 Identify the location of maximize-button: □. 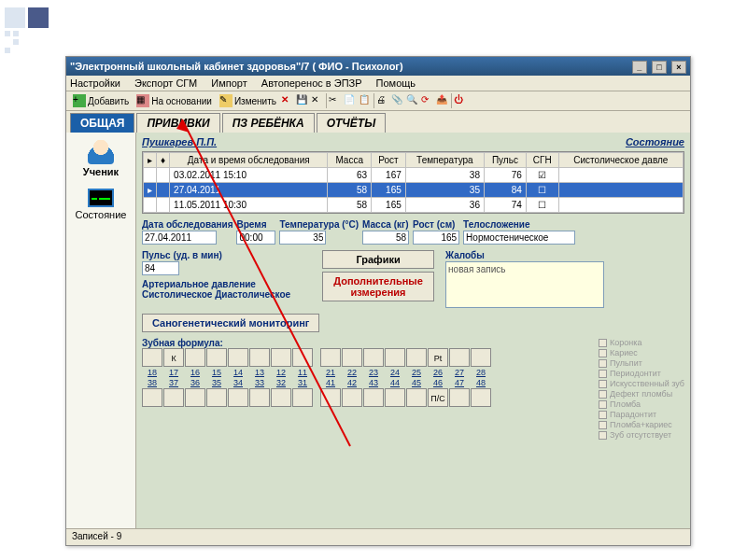
(659, 67).